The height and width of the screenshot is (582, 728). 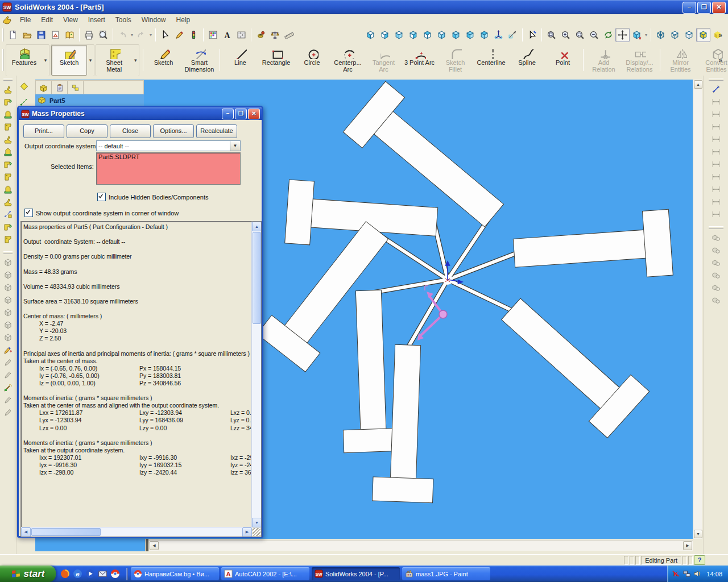 I want to click on pane-splitter, so click(x=147, y=545).